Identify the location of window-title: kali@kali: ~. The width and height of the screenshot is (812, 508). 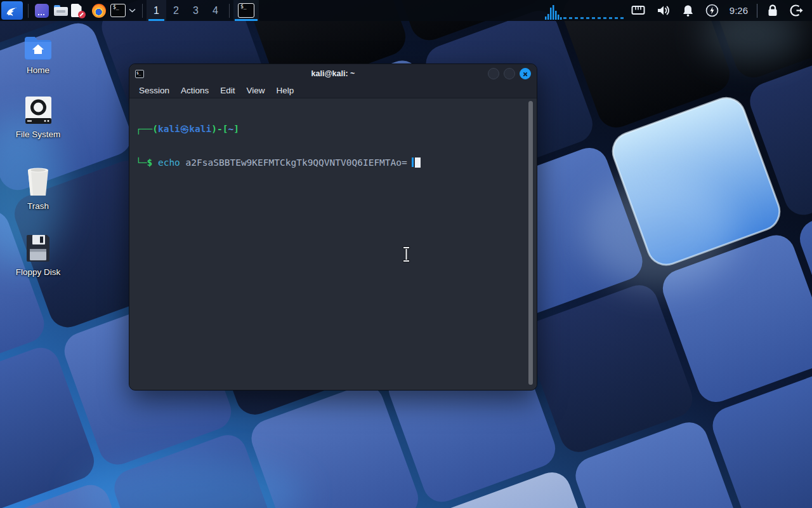
(333, 74).